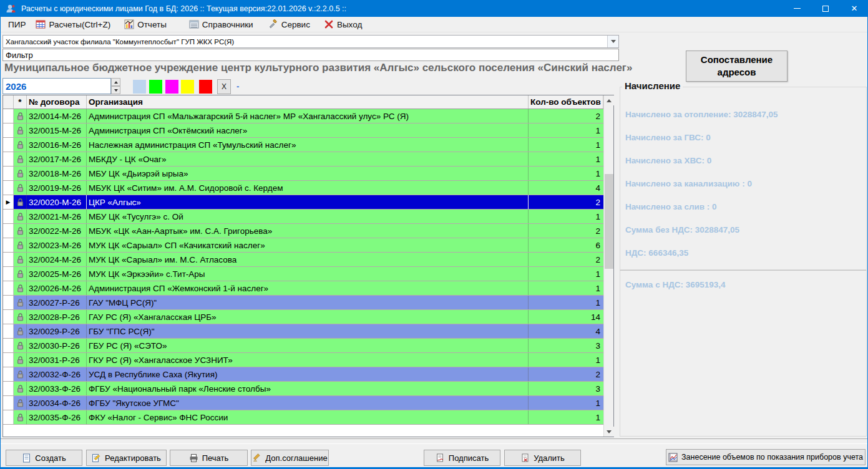  What do you see at coordinates (44, 458) in the screenshot?
I see `create-button: Создать` at bounding box center [44, 458].